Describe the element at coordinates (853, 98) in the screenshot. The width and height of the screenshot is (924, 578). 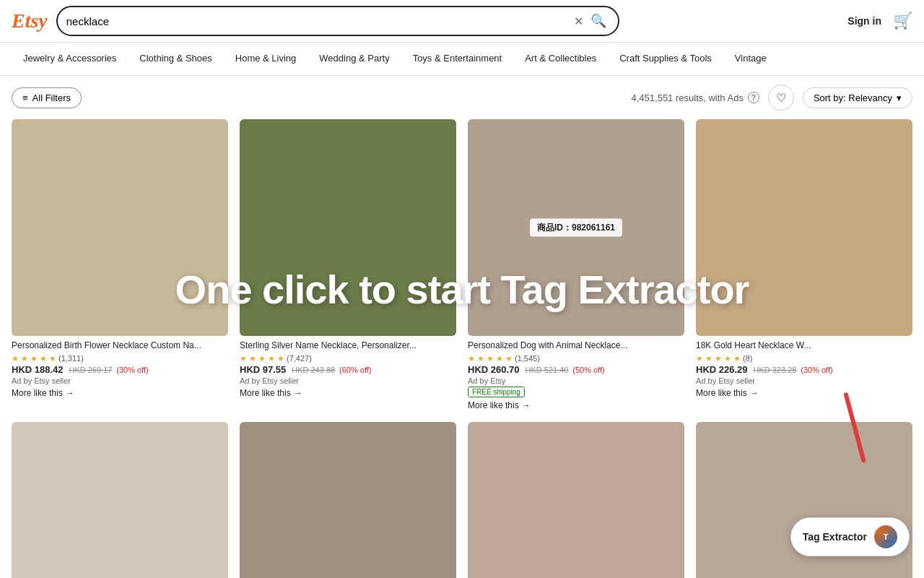
I see `sort-label: Sort by: Relevancy` at that location.